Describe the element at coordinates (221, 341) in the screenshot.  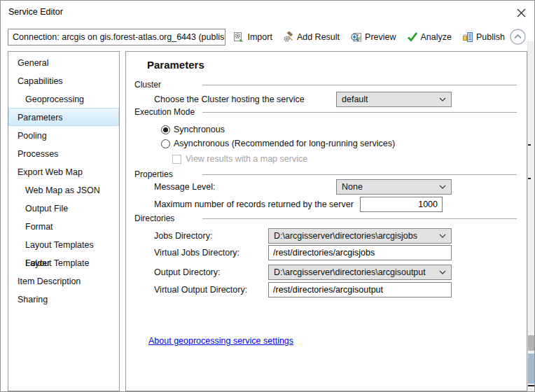
I see `about-geoprocessing-link: About geoprocessing service settings` at that location.